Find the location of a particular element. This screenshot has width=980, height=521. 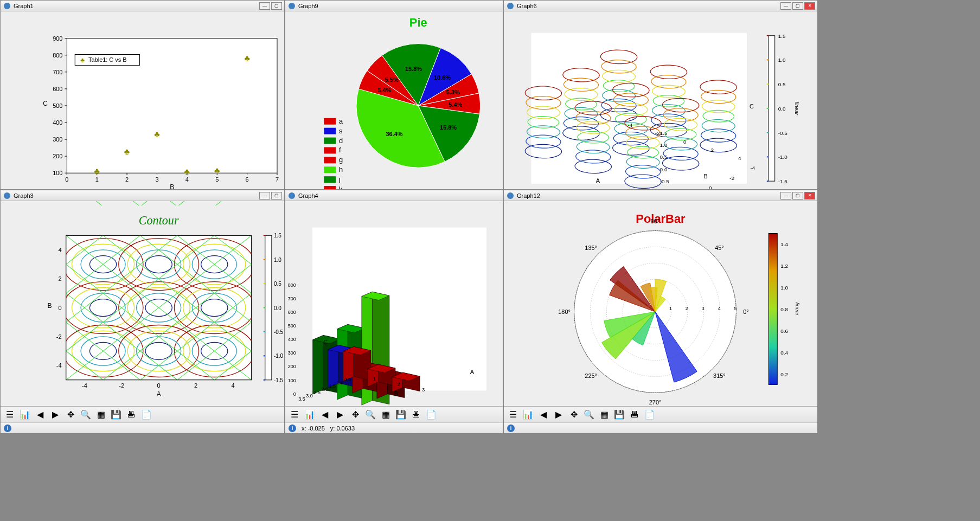

titlebar-graph12: Graph12 — ▢ ✕ is located at coordinates (661, 196).